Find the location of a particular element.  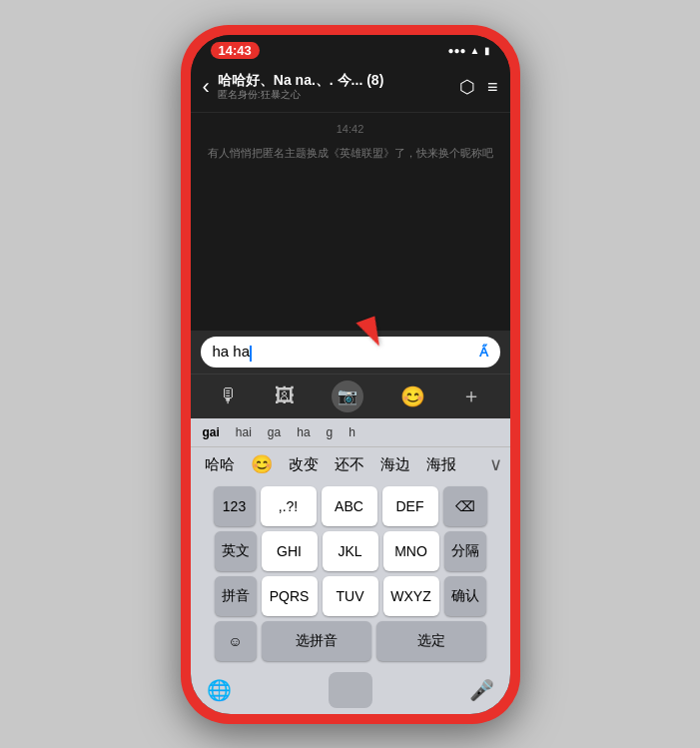

word-gaib: 改变 is located at coordinates (304, 465).